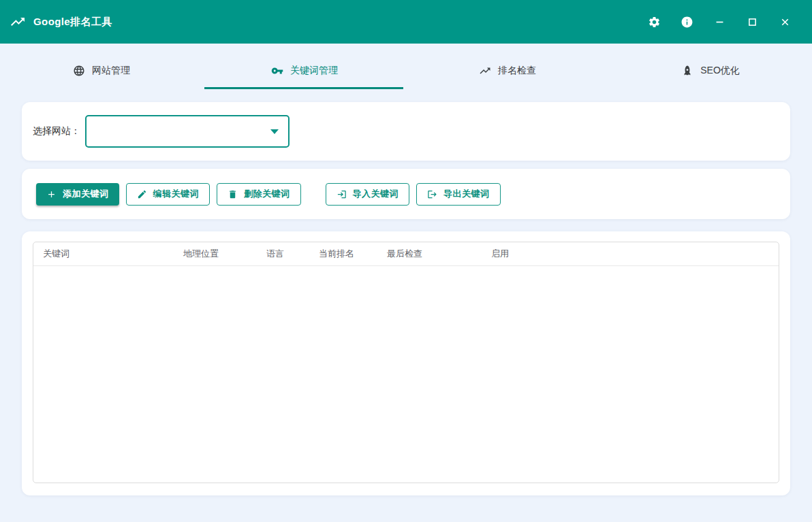 Image resolution: width=812 pixels, height=522 pixels. I want to click on delete-keyword-label: 删除关键词, so click(267, 194).